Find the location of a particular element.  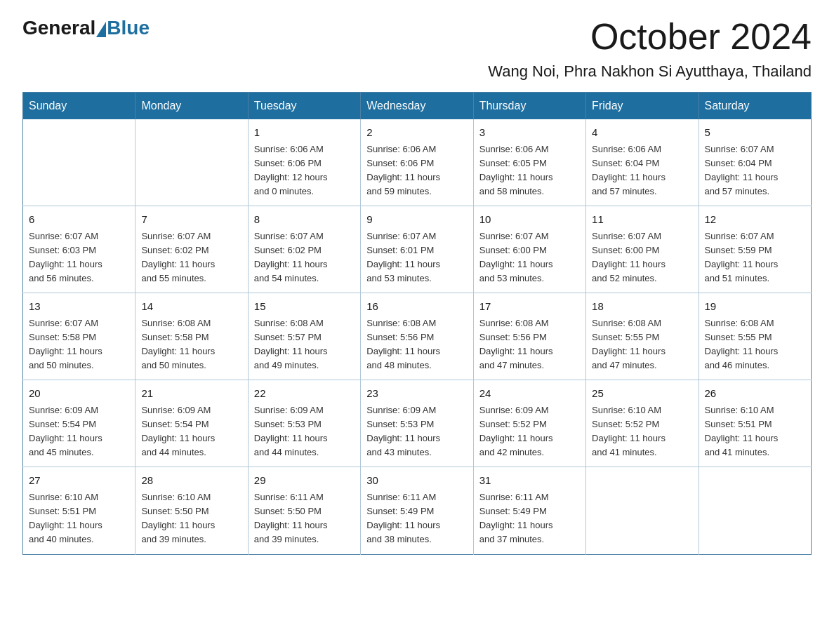

day-number: 15 is located at coordinates (305, 307).